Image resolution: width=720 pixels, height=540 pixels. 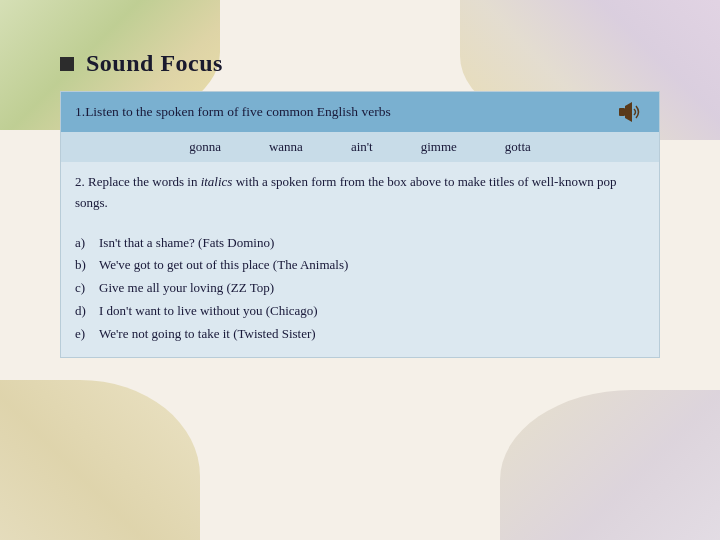 What do you see at coordinates (154, 64) in the screenshot?
I see `page-title: Sound Focus` at bounding box center [154, 64].